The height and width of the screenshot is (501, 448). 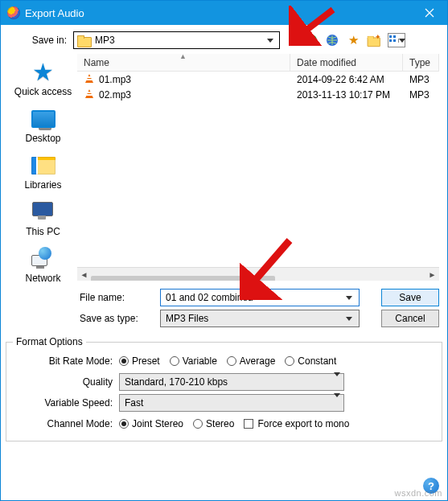 What do you see at coordinates (353, 40) in the screenshot?
I see `favorites-button` at bounding box center [353, 40].